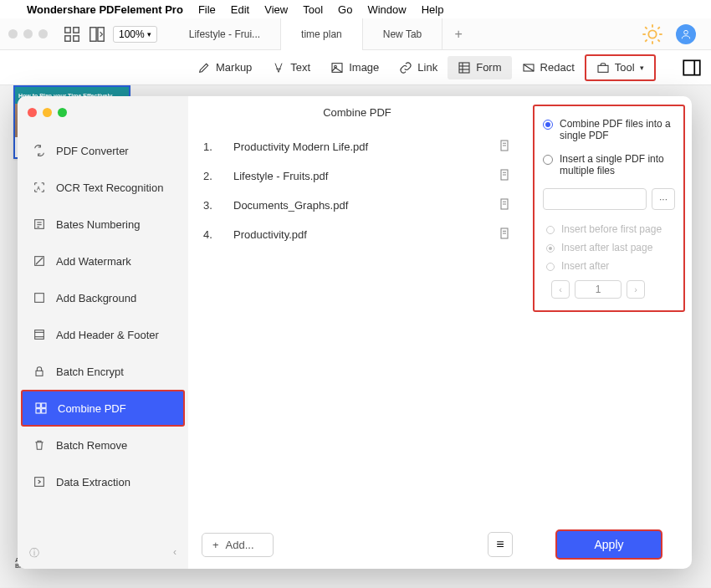  I want to click on option-insert: Insert a single PDF into multiple files, so click(609, 165).